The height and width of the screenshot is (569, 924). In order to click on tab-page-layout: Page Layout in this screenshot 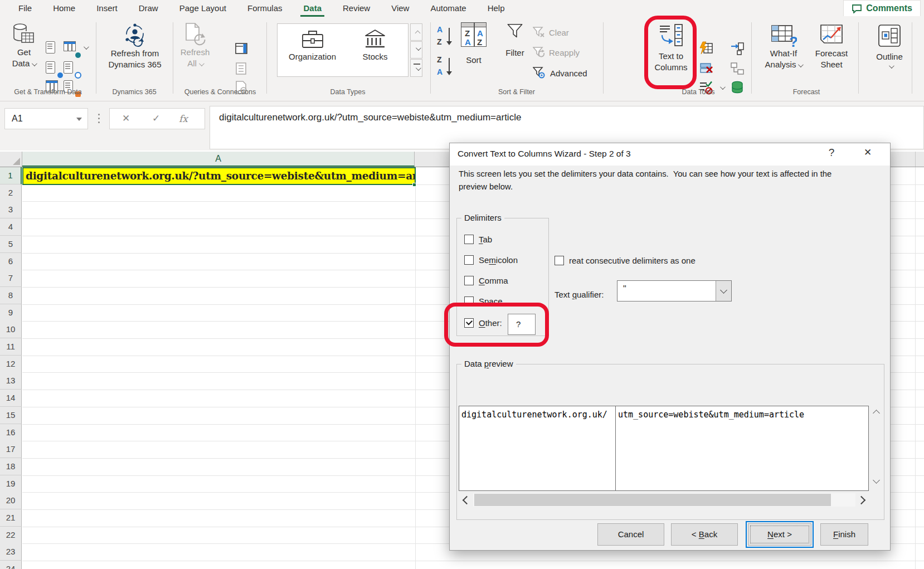, I will do `click(203, 8)`.